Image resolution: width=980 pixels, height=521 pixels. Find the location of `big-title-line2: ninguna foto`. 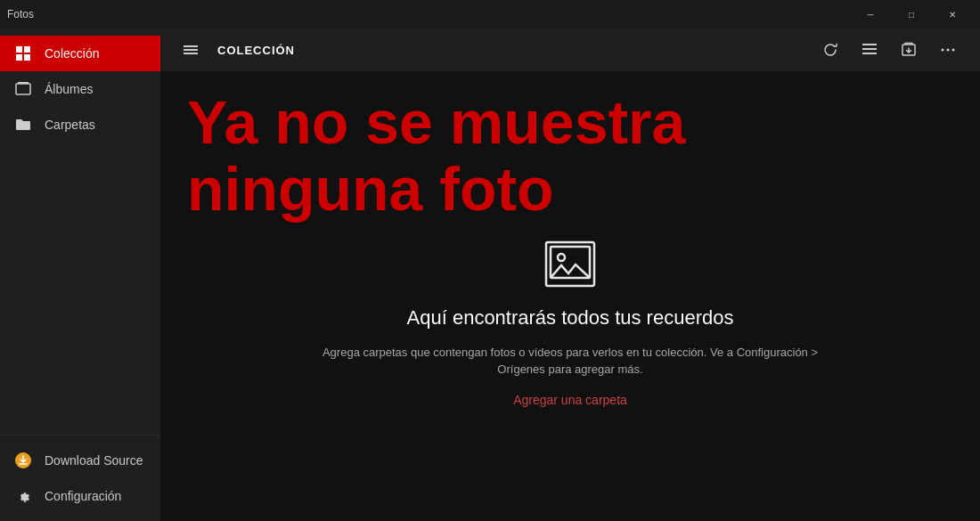

big-title-line2: ninguna foto is located at coordinates (437, 189).